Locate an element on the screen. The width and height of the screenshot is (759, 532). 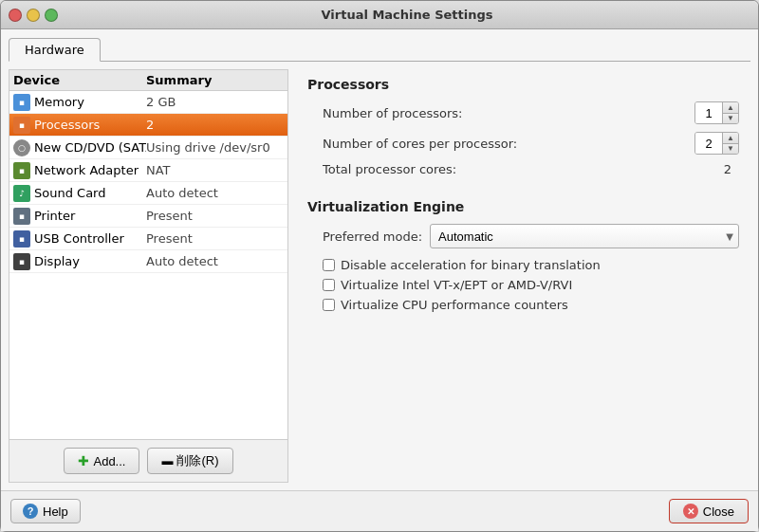
device-name-usb: USB Controller is located at coordinates (90, 239).